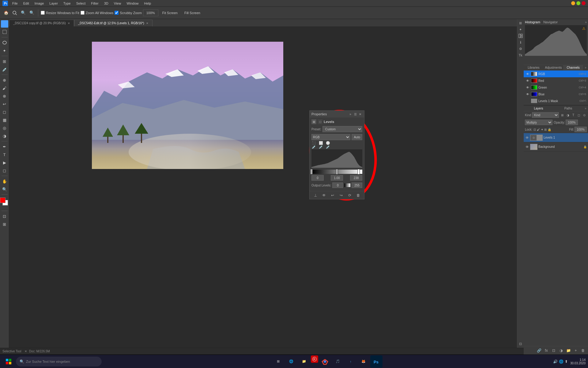 The width and height of the screenshot is (588, 368). Describe the element at coordinates (561, 351) in the screenshot. I see `add-adjustment-btn: ◑` at that location.